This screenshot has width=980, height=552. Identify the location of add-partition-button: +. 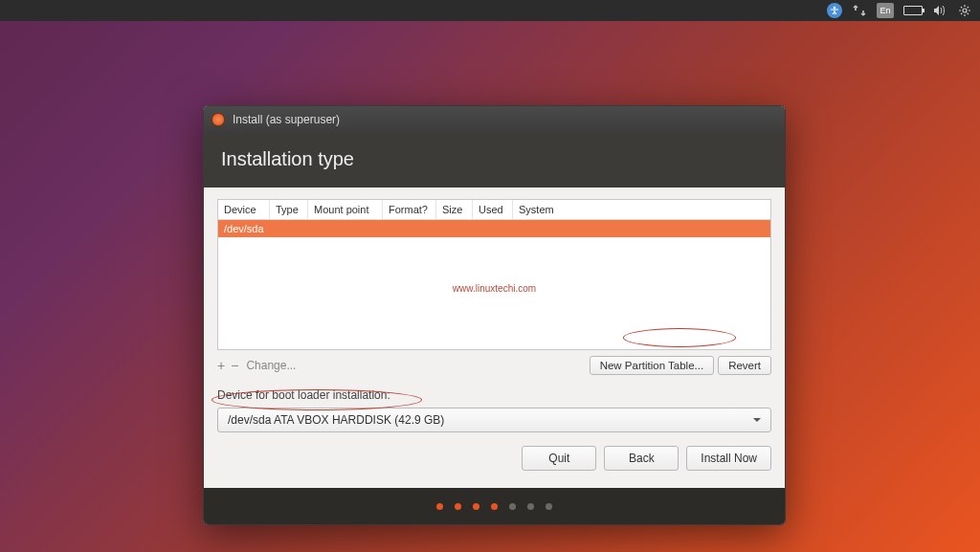
(221, 365).